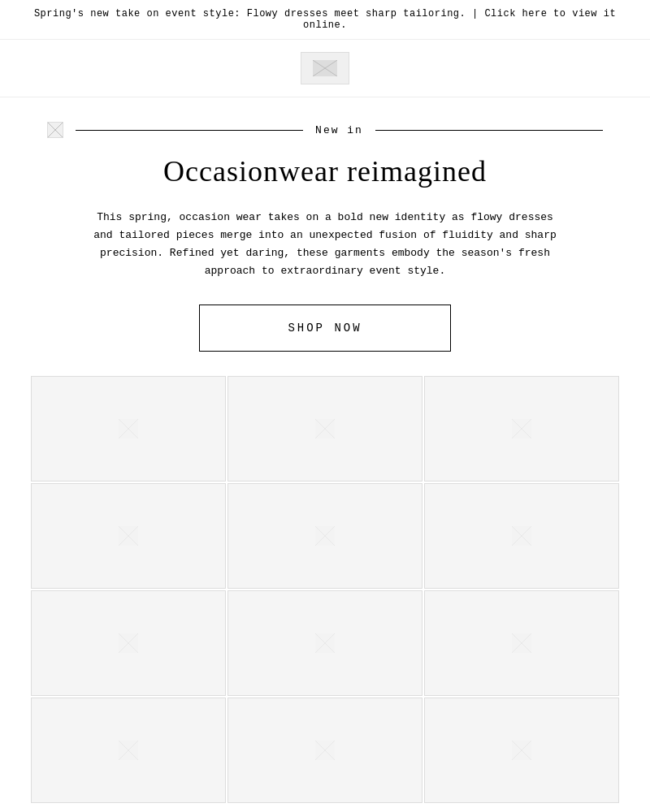 The height and width of the screenshot is (812, 650). What do you see at coordinates (128, 750) in the screenshot?
I see `product-image-1d` at bounding box center [128, 750].